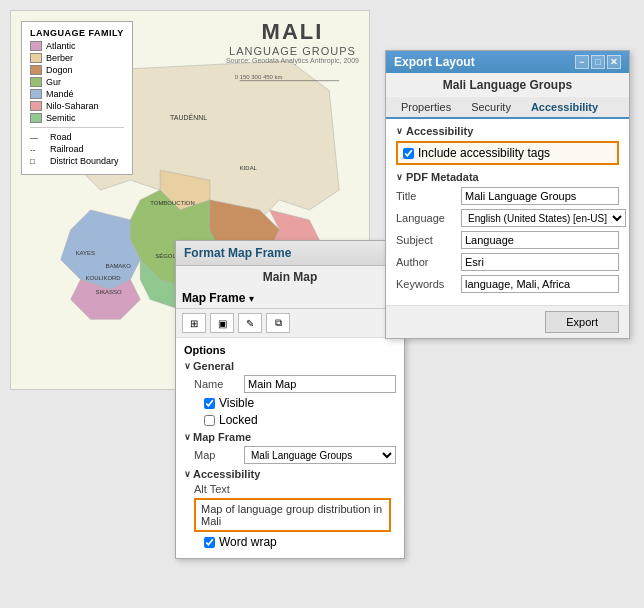  What do you see at coordinates (77, 149) in the screenshot?
I see `legend-railroad: -- Railroad` at bounding box center [77, 149].